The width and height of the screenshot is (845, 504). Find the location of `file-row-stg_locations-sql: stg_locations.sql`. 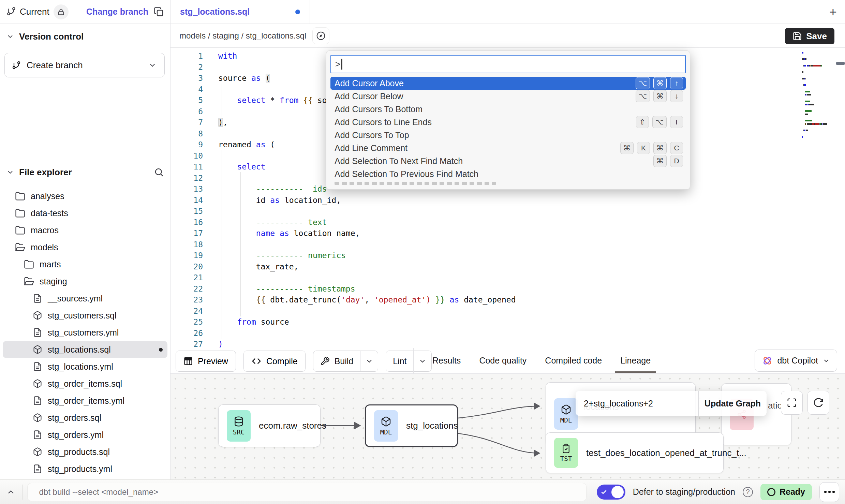

file-row-stg_locations-sql: stg_locations.sql is located at coordinates (85, 350).